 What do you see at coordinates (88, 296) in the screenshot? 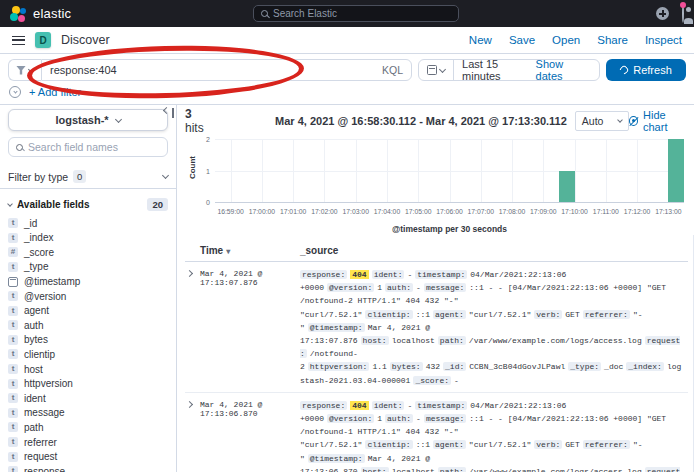
I see `sidebar-field-@version: t@version` at bounding box center [88, 296].